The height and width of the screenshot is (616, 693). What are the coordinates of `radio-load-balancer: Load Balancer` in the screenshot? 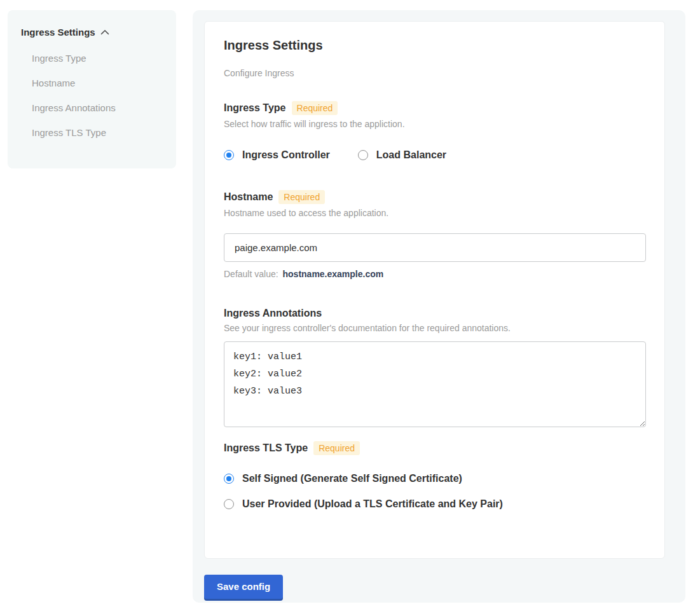 It's located at (402, 155).